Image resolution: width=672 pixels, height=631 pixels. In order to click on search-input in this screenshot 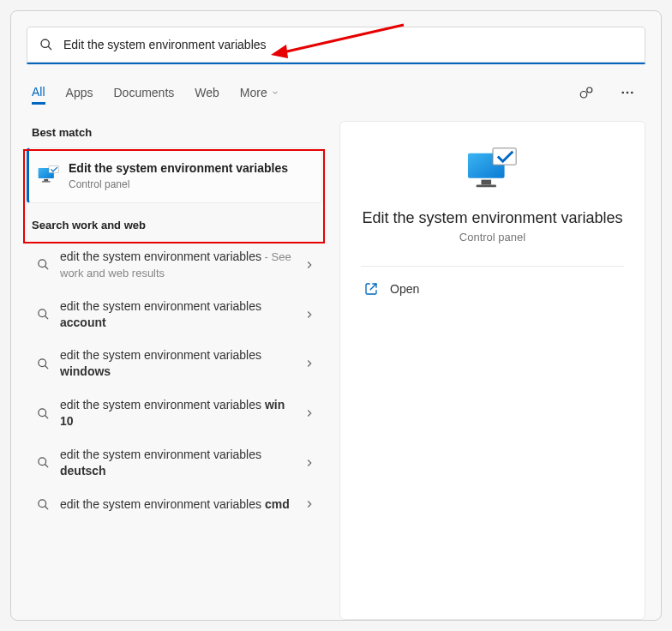, I will do `click(348, 45)`.